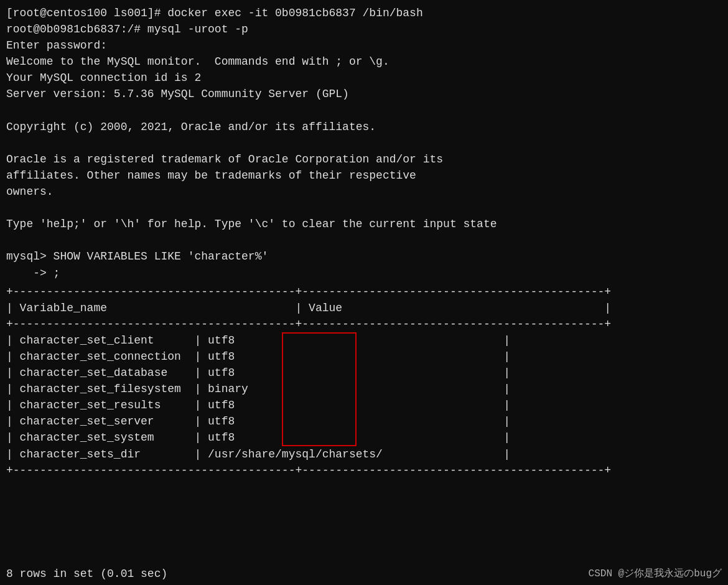 The height and width of the screenshot is (585, 728). Describe the element at coordinates (258, 438) in the screenshot. I see `table-row-system: | character_set_system | utf8 |` at that location.